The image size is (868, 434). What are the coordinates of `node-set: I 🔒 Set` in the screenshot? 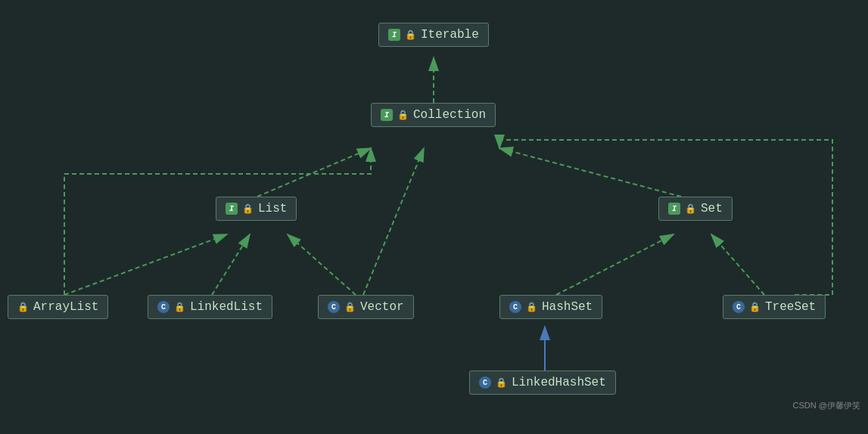 It's located at (695, 209).